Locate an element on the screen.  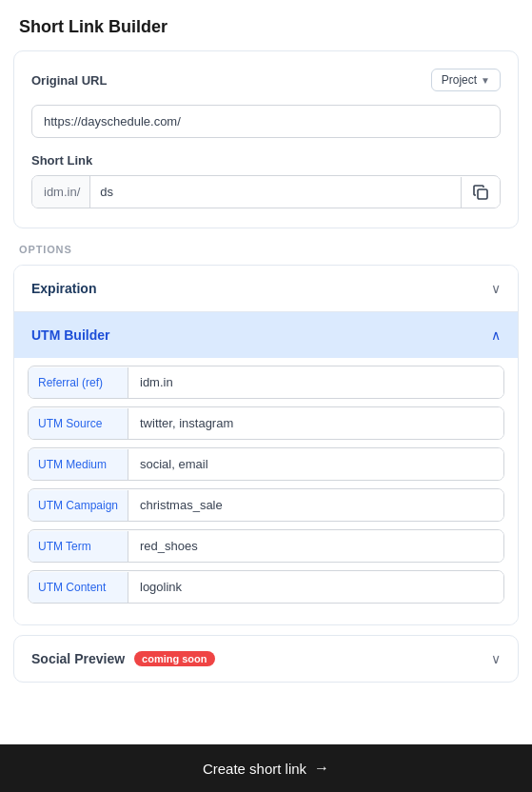
utm-field-row: UTM Term is located at coordinates (266, 546).